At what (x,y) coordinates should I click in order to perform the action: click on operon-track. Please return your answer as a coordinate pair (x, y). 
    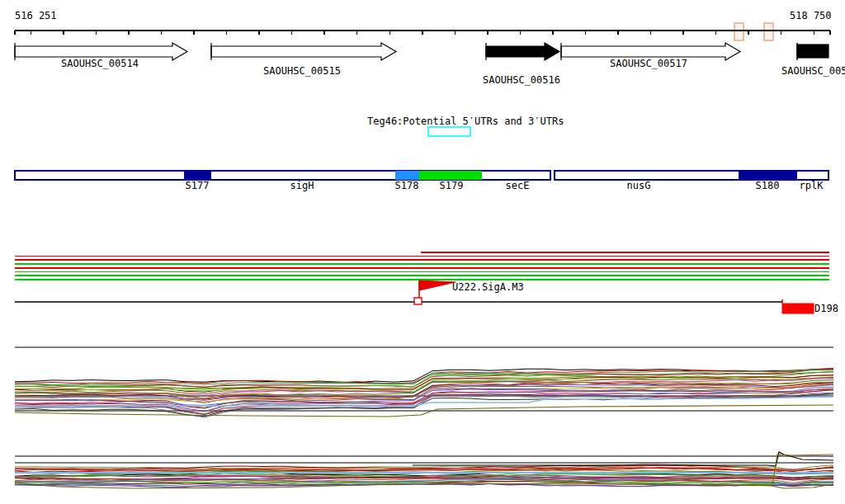
    Looking at the image, I should click on (422, 175).